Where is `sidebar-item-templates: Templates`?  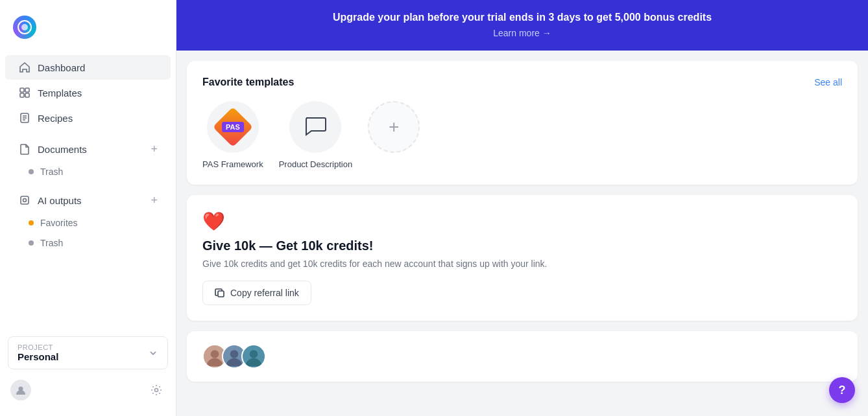
sidebar-item-templates: Templates is located at coordinates (88, 93).